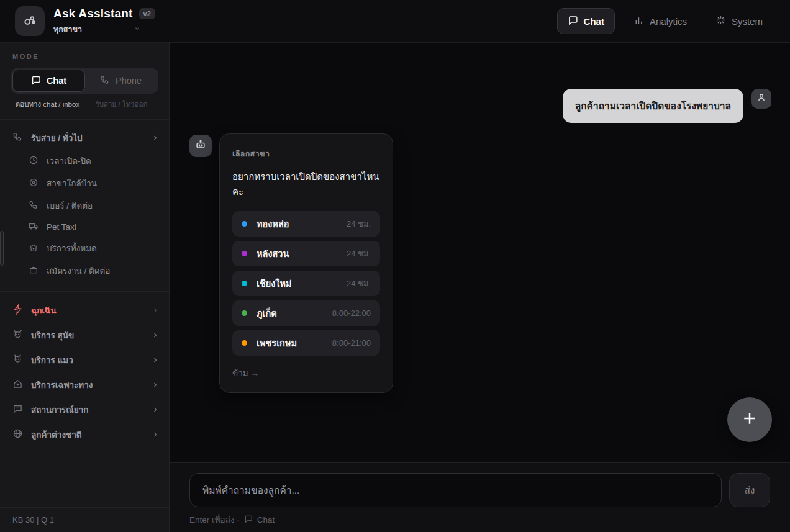 Image resolution: width=790 pixels, height=532 pixels. Describe the element at coordinates (306, 283) in the screenshot. I see `branch-list: ทองหล่อ 24 ชม. หลังสวน 24 ชม. เชียงใหม่` at that location.